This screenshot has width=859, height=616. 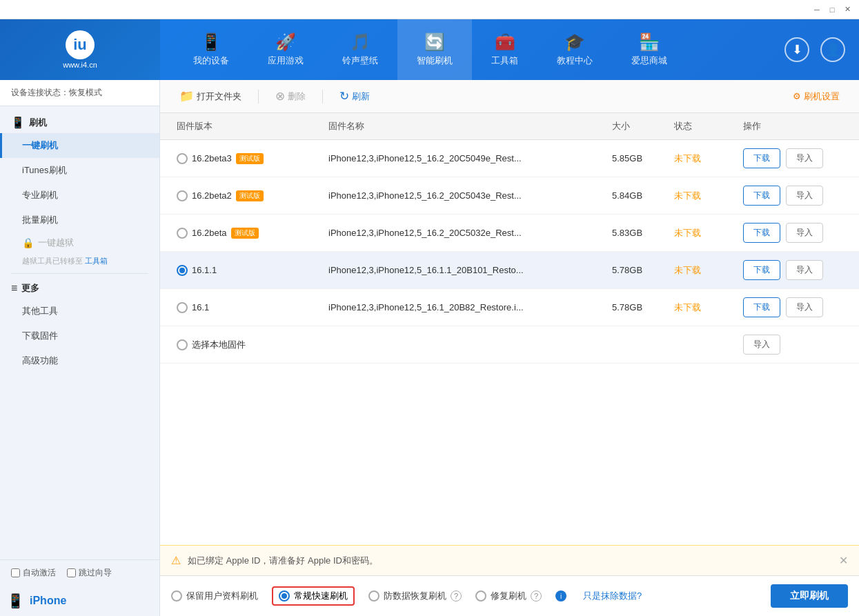 What do you see at coordinates (762, 308) in the screenshot?
I see `download-btn-5: 下载` at bounding box center [762, 308].